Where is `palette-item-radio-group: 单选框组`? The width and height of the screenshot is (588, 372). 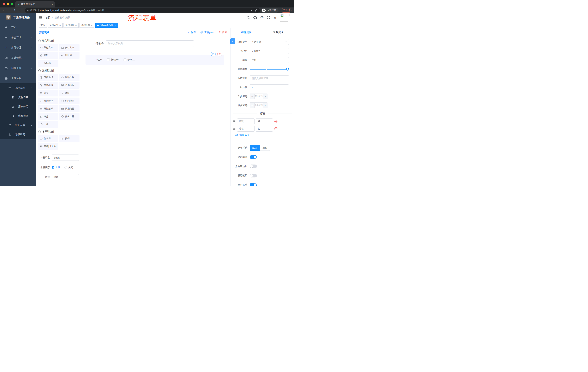 palette-item-radio-group: 单选框组 is located at coordinates (48, 85).